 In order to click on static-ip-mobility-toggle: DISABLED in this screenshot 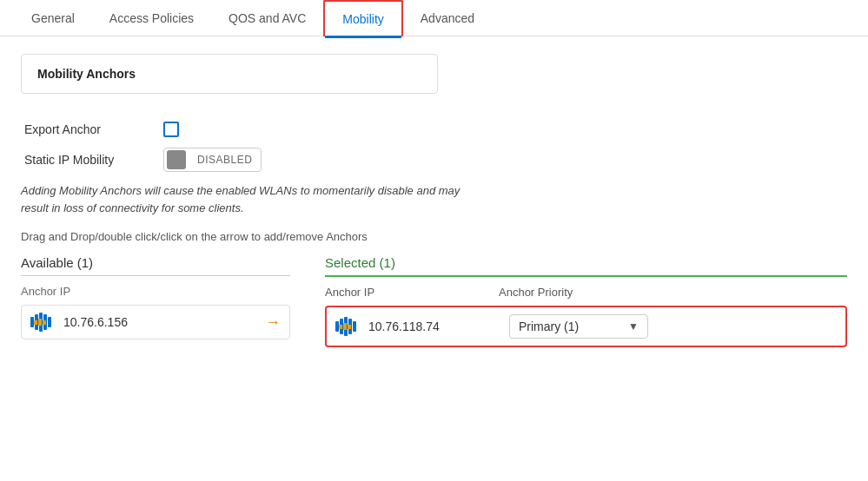, I will do `click(212, 160)`.